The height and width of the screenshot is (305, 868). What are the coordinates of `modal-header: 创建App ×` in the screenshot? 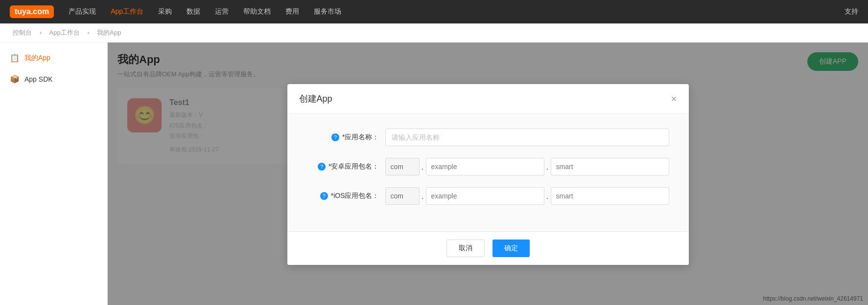 It's located at (488, 99).